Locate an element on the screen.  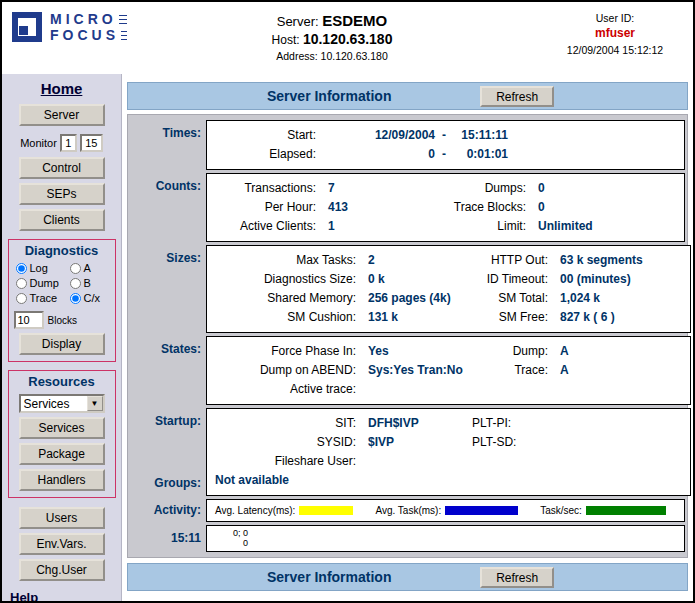
seps-button: SEPs is located at coordinates (62, 194).